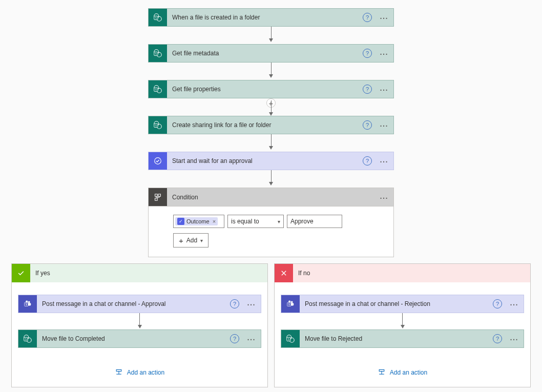  Describe the element at coordinates (315, 221) in the screenshot. I see `condition-right-operand: Approve` at that location.